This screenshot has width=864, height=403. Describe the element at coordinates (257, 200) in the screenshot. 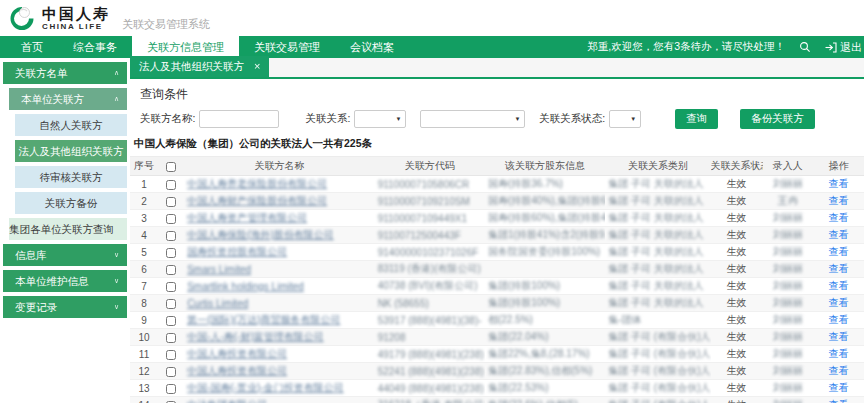

I see `party-name-link: 中国人寿财产保险股份有限公司` at that location.